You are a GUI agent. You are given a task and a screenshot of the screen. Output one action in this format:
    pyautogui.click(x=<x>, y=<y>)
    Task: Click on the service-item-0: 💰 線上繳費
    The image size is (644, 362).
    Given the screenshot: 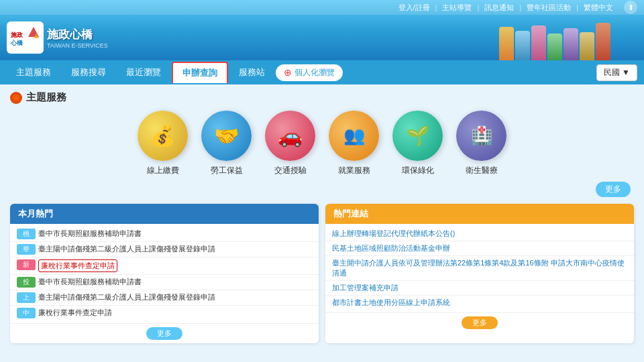 What is the action you would take?
    pyautogui.click(x=162, y=143)
    